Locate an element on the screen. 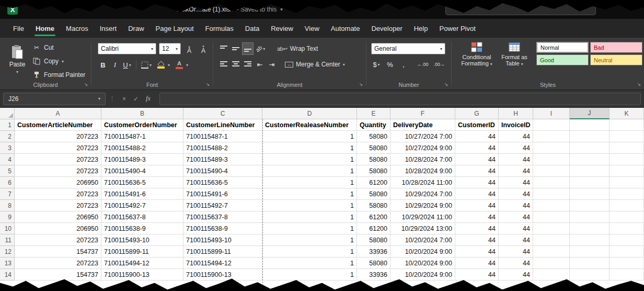 The height and width of the screenshot is (291, 644). tab-formulas: Formulas is located at coordinates (220, 28).